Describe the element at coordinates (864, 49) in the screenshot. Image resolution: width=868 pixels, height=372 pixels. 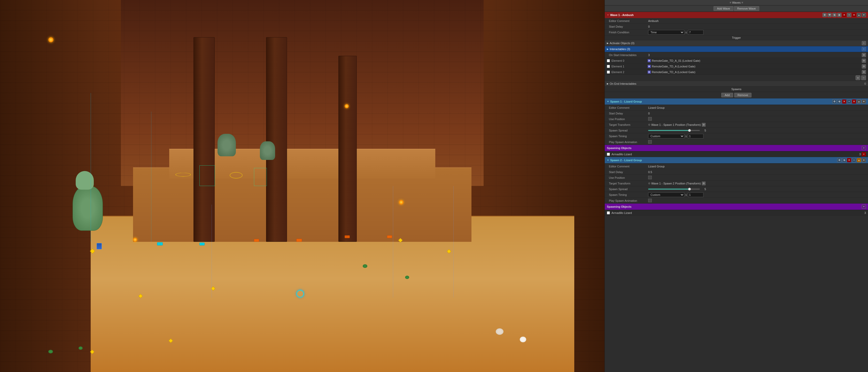
I see `interactables-add-icon: +` at that location.